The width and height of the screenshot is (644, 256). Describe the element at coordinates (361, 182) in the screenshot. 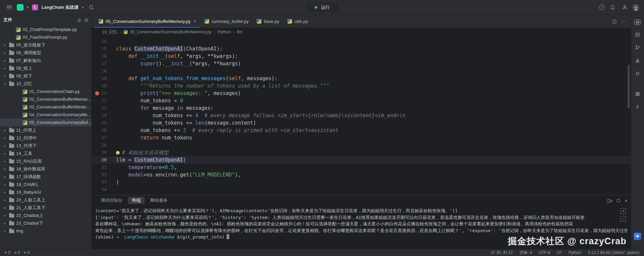

I see `code-line: 33)` at that location.